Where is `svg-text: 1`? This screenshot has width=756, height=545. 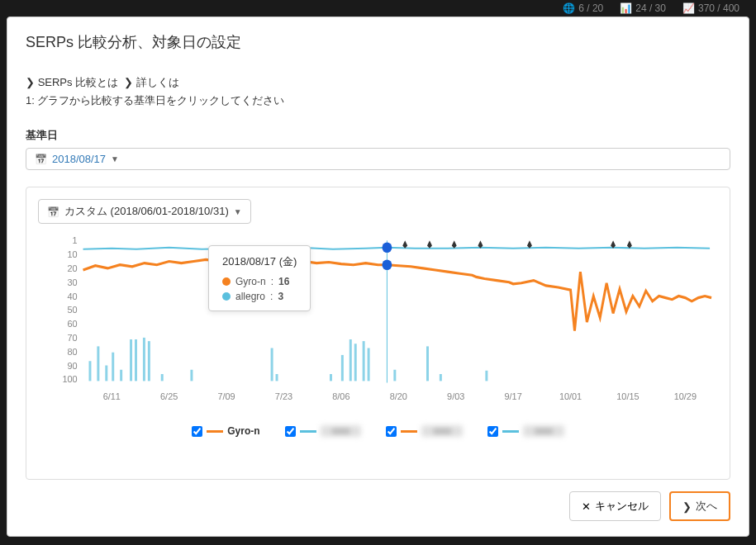
svg-text: 1 is located at coordinates (75, 240).